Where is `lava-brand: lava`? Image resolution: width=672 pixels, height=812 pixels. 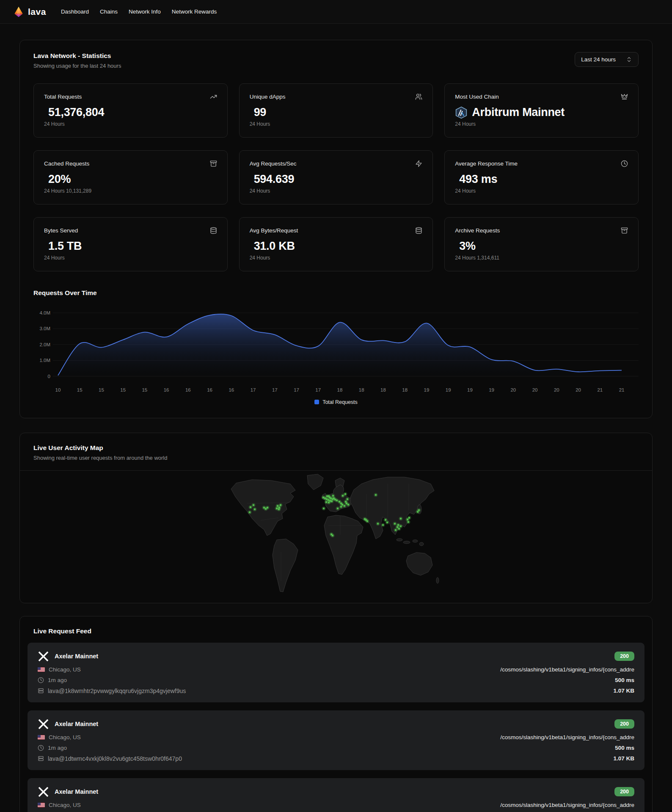
lava-brand: lava is located at coordinates (30, 12).